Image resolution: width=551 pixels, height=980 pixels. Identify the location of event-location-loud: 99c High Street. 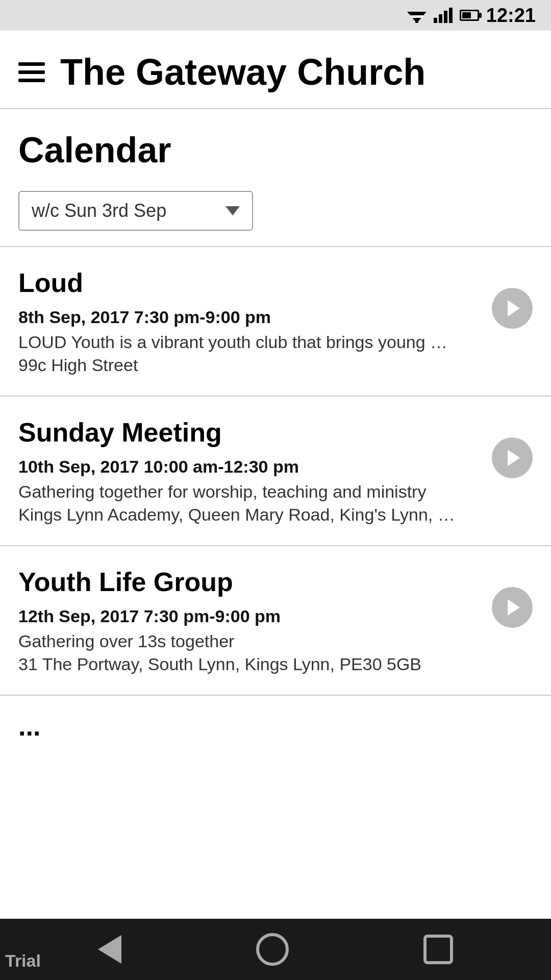
(247, 365).